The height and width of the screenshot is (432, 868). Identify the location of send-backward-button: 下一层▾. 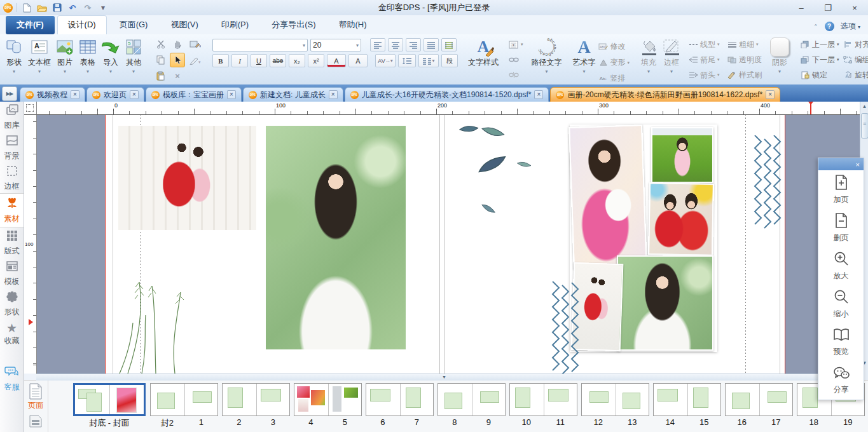
(820, 60).